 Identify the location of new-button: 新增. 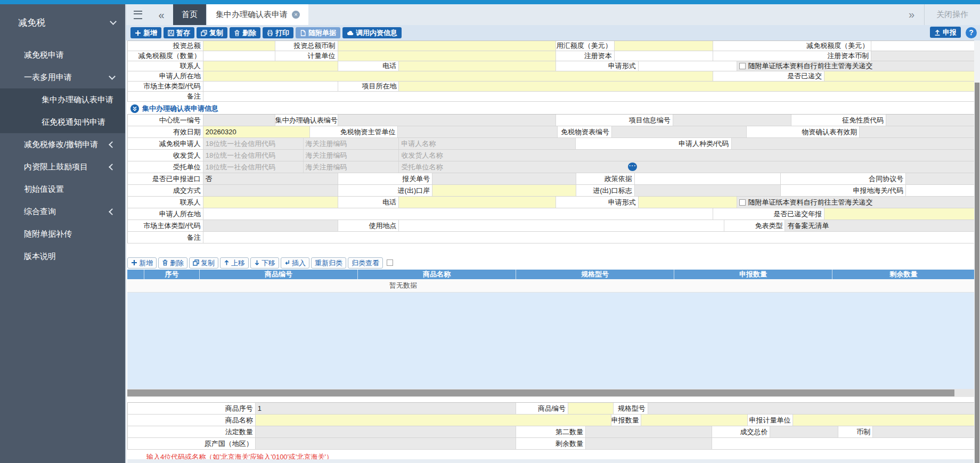
(146, 33).